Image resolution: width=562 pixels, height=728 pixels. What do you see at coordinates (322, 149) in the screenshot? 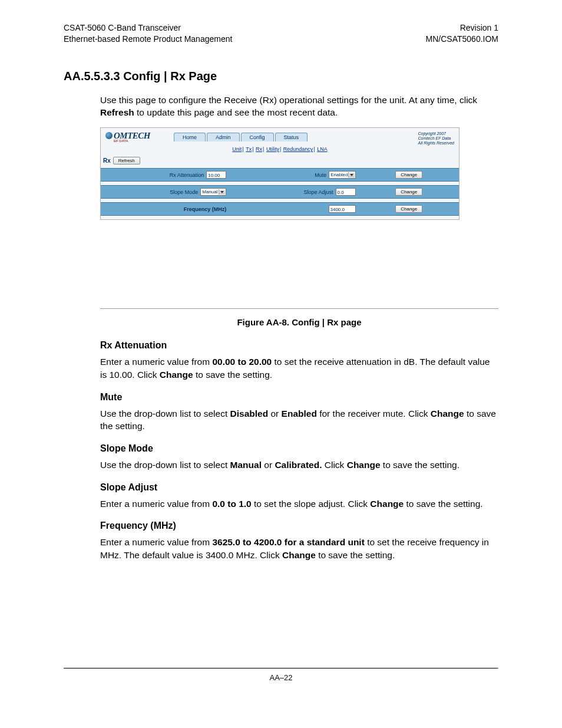
I see `subtab-lna: LNA` at bounding box center [322, 149].